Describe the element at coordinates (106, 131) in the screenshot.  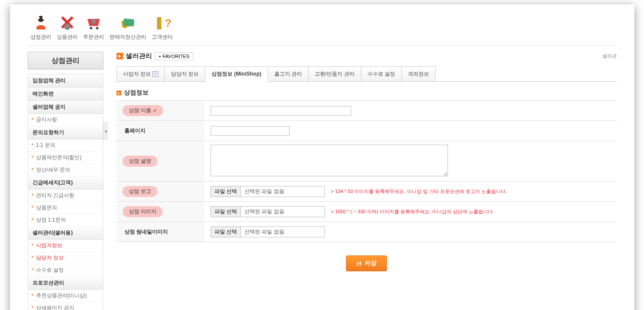
I see `sidebar-collapse-handle` at that location.